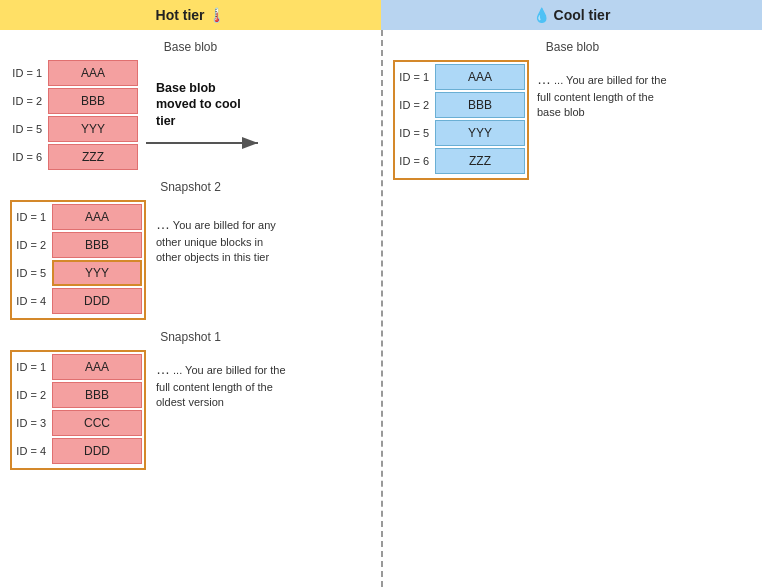 This screenshot has height=587, width=762. What do you see at coordinates (78, 423) in the screenshot?
I see `snapshot1-row-3: ID = 3 CCC` at bounding box center [78, 423].